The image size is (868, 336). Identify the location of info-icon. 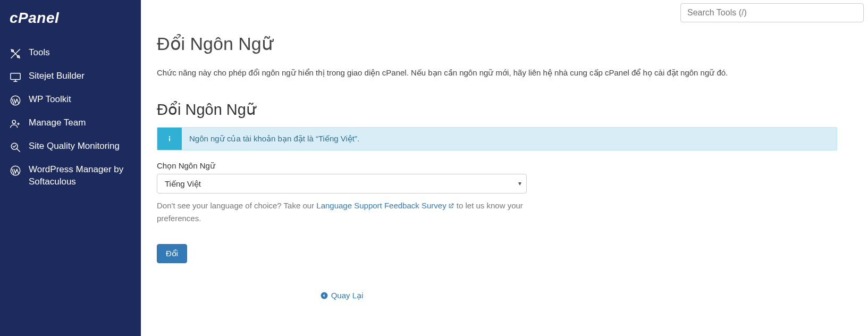
(170, 139).